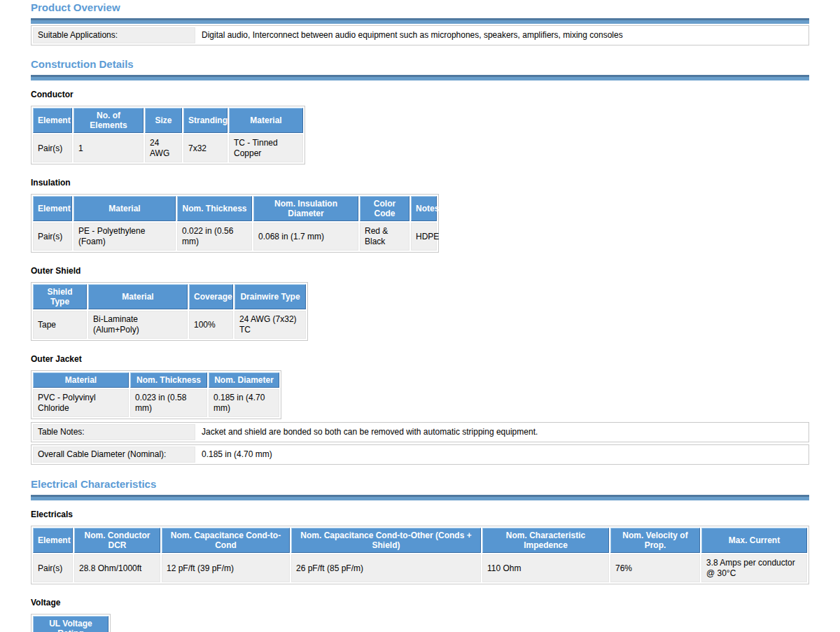 The width and height of the screenshot is (840, 632). What do you see at coordinates (114, 433) in the screenshot?
I see `table-notes-label: Table Notes:` at bounding box center [114, 433].